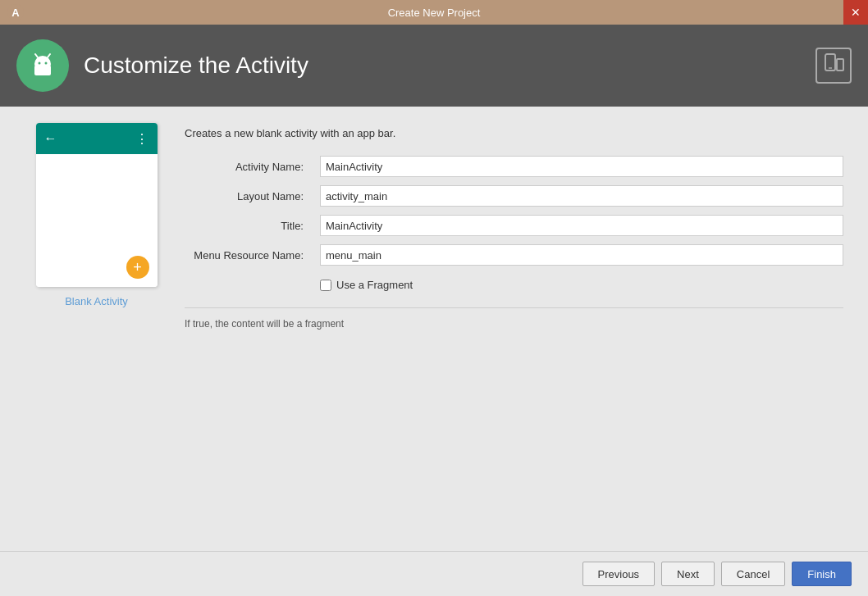  Describe the element at coordinates (619, 574) in the screenshot. I see `previous-button: Previous` at that location.